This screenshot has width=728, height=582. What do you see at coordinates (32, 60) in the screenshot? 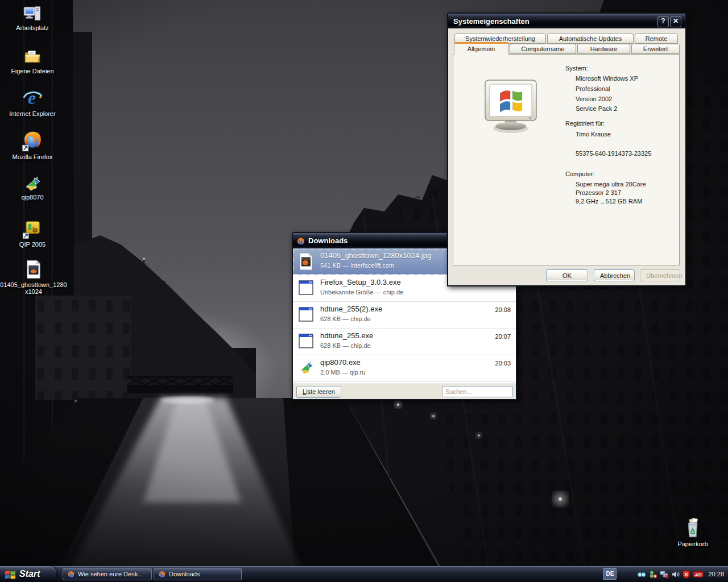
I see `desktop-icon-eigene-dateien: Eigene Dateien` at bounding box center [32, 60].